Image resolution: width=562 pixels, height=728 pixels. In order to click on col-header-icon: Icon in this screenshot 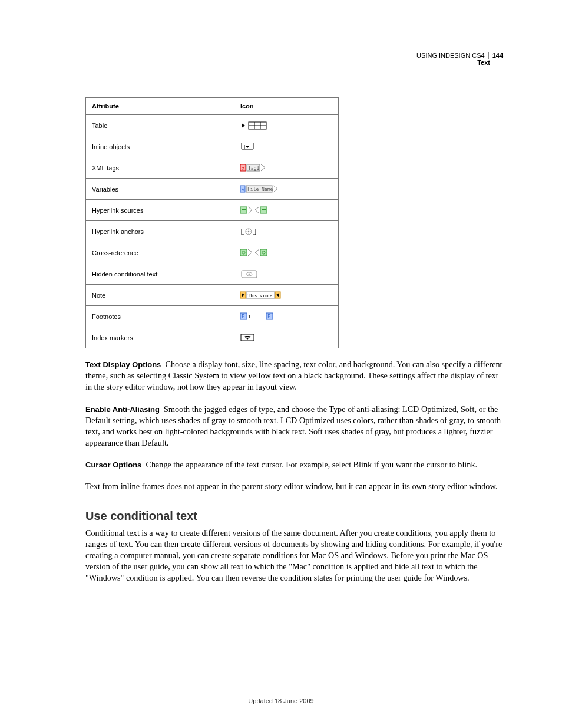, I will do `click(286, 106)`.